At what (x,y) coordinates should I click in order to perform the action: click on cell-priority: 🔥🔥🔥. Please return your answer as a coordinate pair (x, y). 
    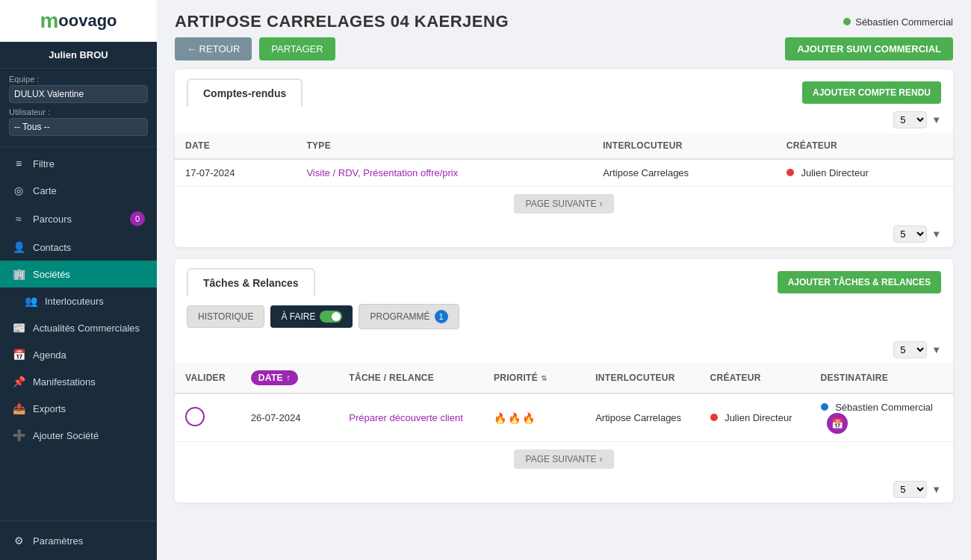
    Looking at the image, I should click on (523, 418).